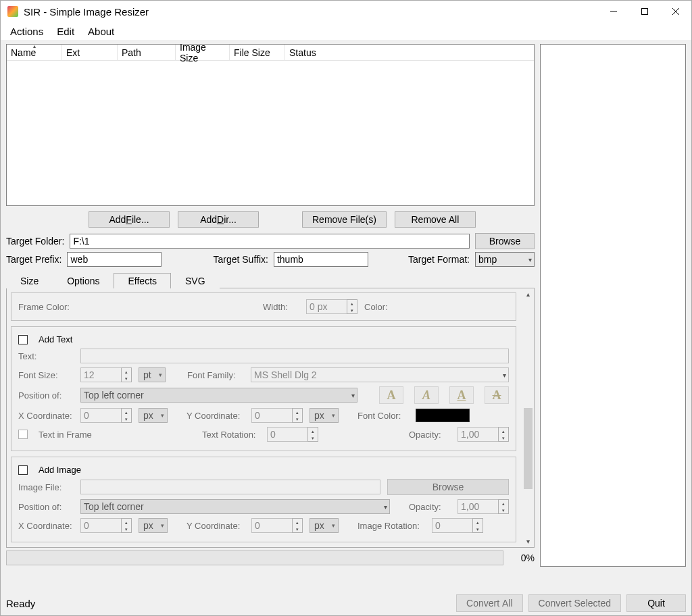 The image size is (692, 616). I want to click on target-suffix-label: Target Suffix:, so click(241, 259).